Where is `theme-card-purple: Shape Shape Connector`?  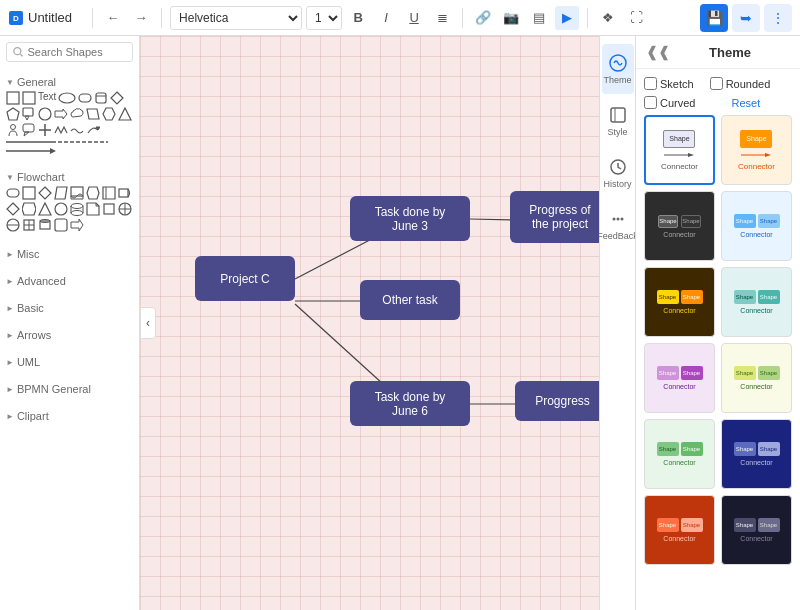 theme-card-purple: Shape Shape Connector is located at coordinates (680, 378).